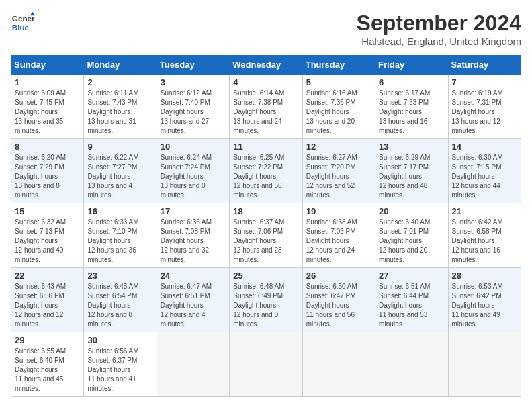  What do you see at coordinates (47, 177) in the screenshot?
I see `day-detail: Sunrise: 6:20 AM Sunset: 7:29 PM Dayligh…` at bounding box center [47, 177].